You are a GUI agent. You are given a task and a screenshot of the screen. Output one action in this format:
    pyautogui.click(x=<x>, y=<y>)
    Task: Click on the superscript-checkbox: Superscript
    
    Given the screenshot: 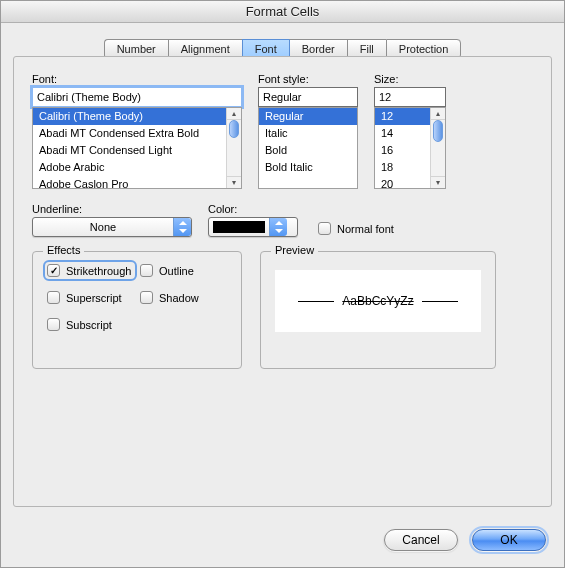 What is the action you would take?
    pyautogui.click(x=90, y=298)
    